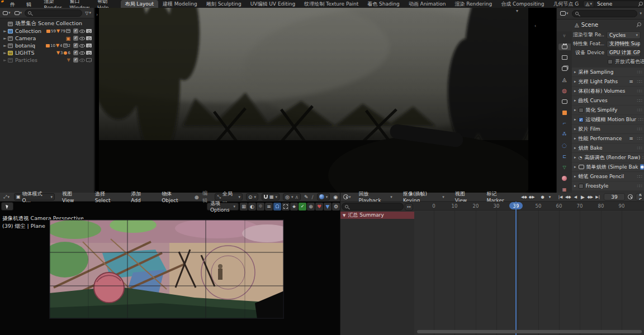 Image resolution: width=644 pixels, height=335 pixels. What do you see at coordinates (565, 178) in the screenshot?
I see `tab-material` at bounding box center [565, 178].